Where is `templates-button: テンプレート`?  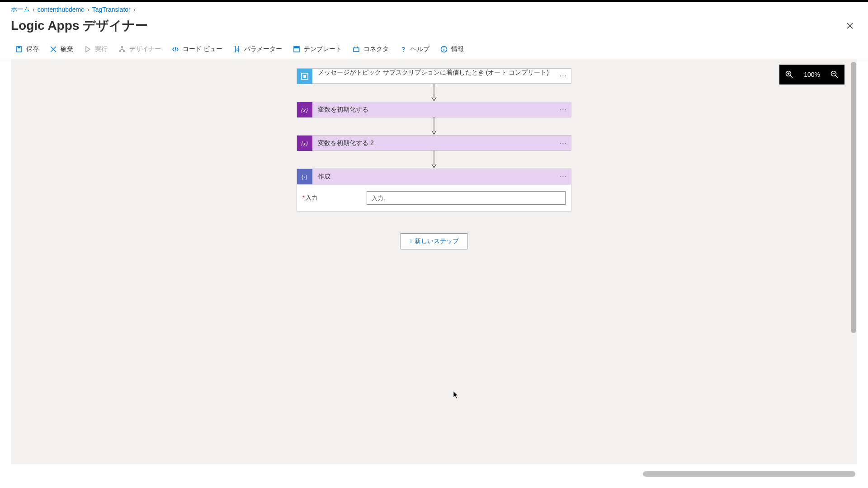
templates-button: テンプレート is located at coordinates (317, 49).